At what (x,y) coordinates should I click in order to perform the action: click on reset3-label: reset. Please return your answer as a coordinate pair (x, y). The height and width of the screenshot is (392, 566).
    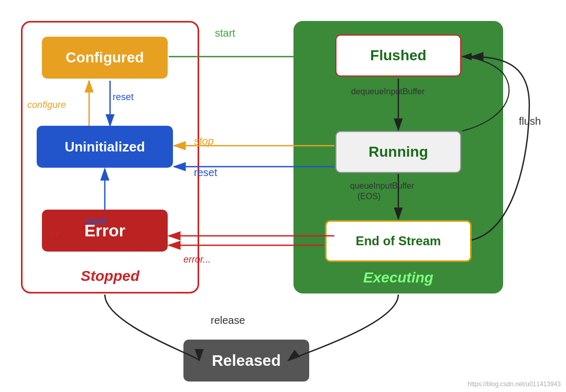
    Looking at the image, I should click on (95, 221).